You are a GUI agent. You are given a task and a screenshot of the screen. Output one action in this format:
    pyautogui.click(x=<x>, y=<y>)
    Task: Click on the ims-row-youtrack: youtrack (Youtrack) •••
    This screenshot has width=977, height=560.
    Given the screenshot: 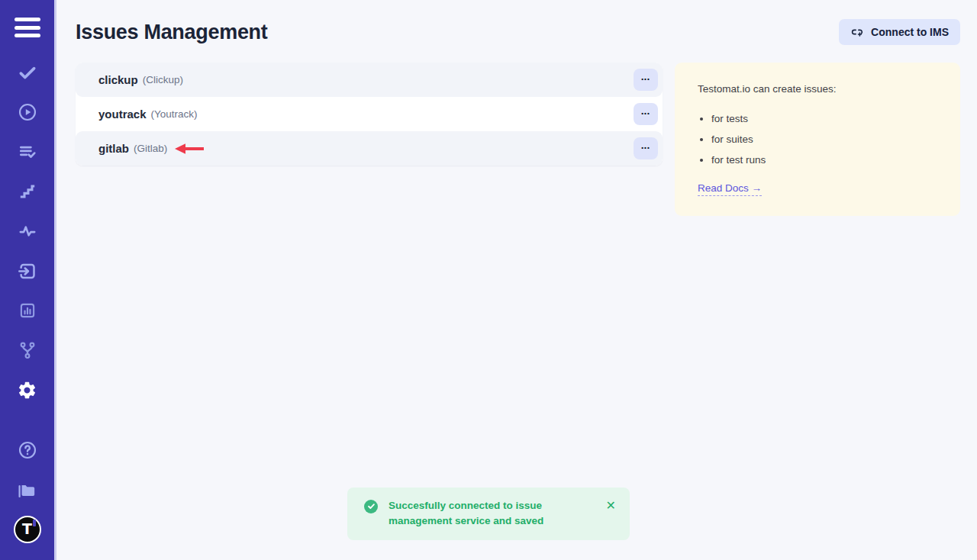 What is the action you would take?
    pyautogui.click(x=369, y=114)
    